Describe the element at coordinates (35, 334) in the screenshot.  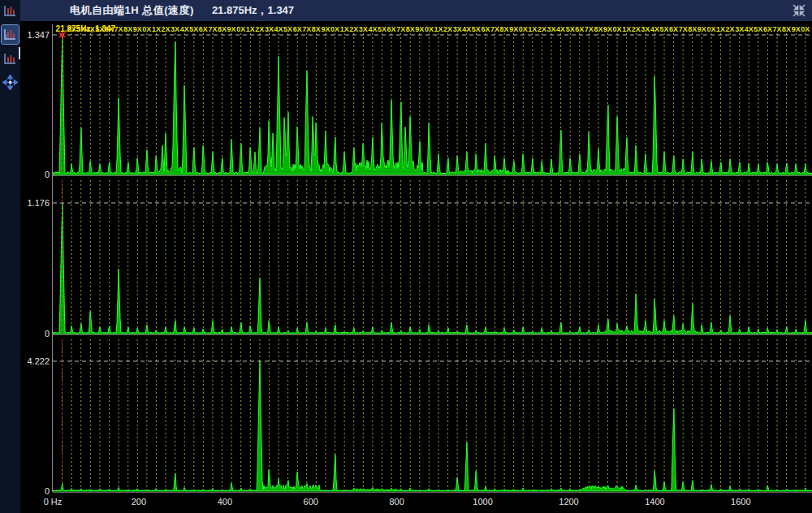
I see `y-zero-label-panel-2: 0` at that location.